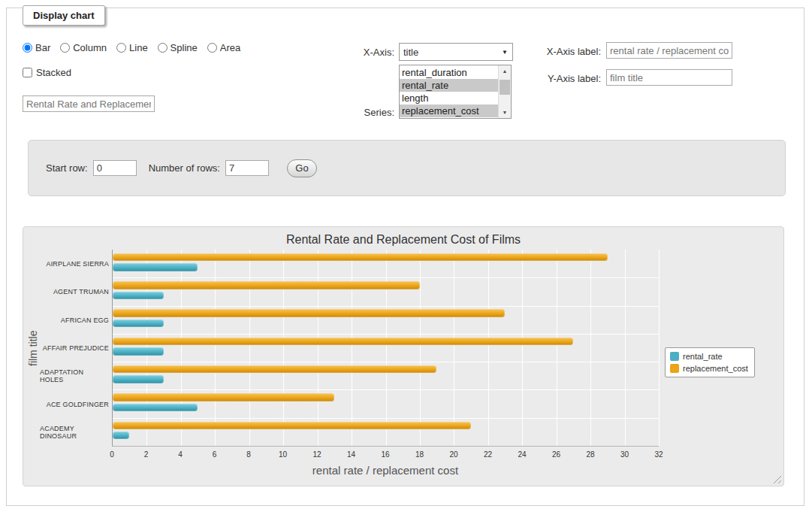 This screenshot has width=812, height=512. Describe the element at coordinates (47, 72) in the screenshot. I see `stacked-checkbox-row: Stacked` at that location.